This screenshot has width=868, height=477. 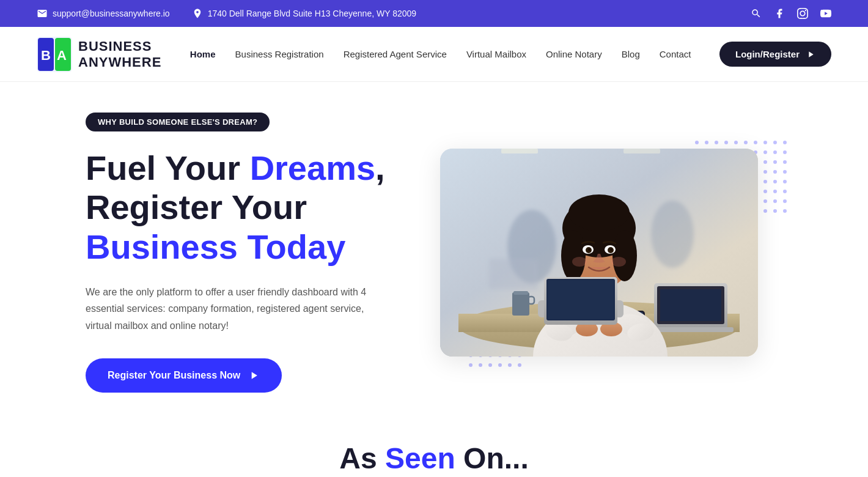 What do you see at coordinates (631, 54) in the screenshot?
I see `nav-item-blog: Blog` at bounding box center [631, 54].